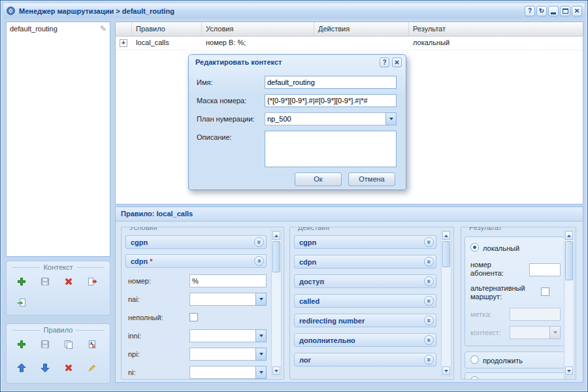 This screenshot has width=588, height=392. Describe the element at coordinates (45, 344) in the screenshot. I see `save-rule-button` at that location.